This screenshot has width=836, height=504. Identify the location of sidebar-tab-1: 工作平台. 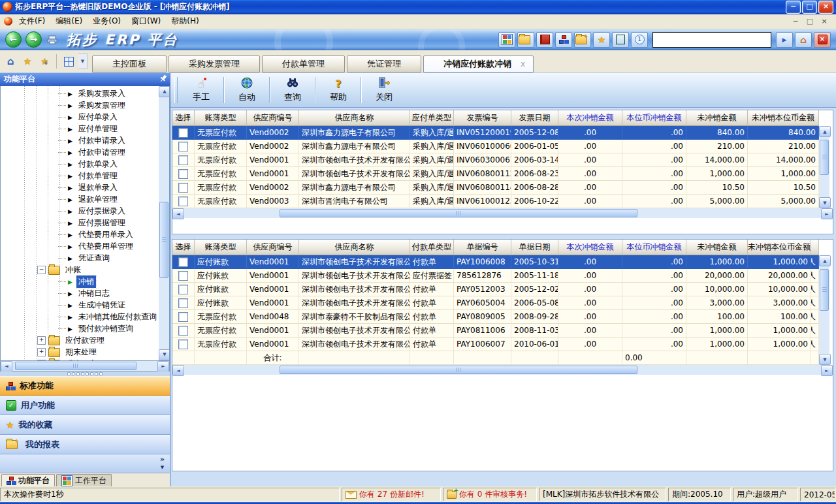
(84, 480).